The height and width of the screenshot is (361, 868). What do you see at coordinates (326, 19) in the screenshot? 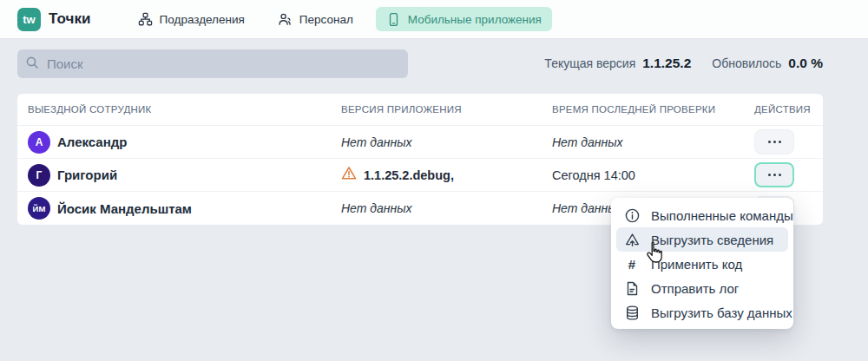
I see `tab-label: Персонал` at bounding box center [326, 19].